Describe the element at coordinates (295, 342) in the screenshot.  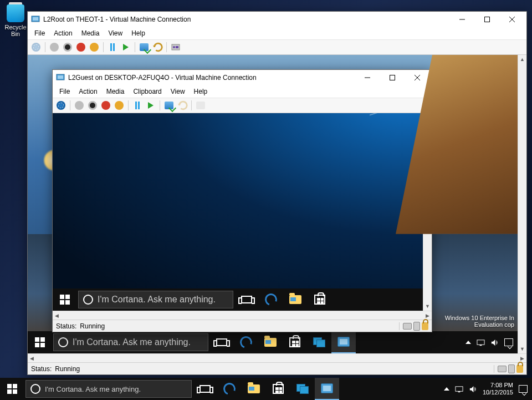
I see `store-icon` at that location.